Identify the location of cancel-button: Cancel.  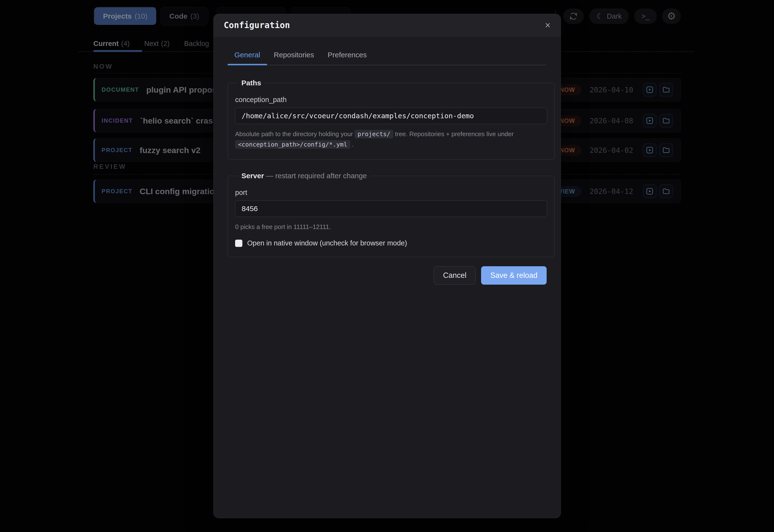
(455, 275).